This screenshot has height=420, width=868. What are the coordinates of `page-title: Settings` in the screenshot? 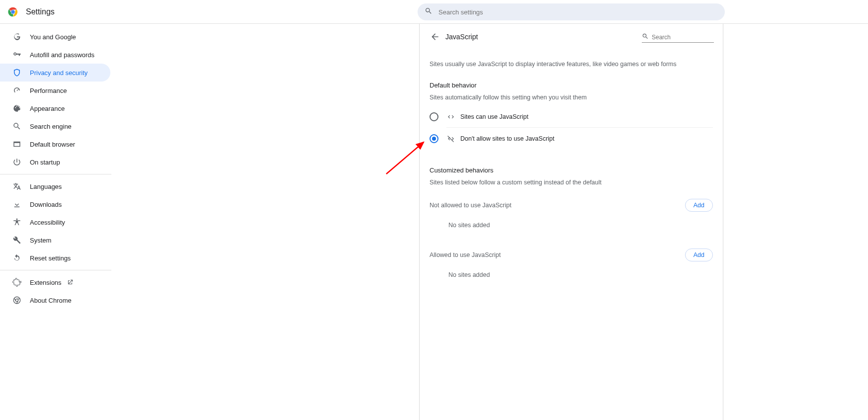 It's located at (40, 12).